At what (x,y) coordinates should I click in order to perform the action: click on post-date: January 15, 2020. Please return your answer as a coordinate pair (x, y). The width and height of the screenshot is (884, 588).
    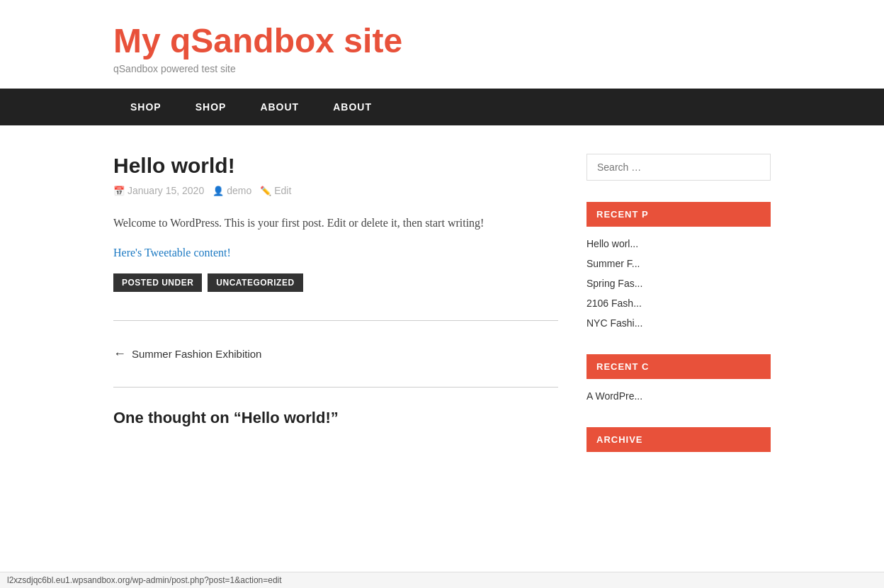
    Looking at the image, I should click on (159, 191).